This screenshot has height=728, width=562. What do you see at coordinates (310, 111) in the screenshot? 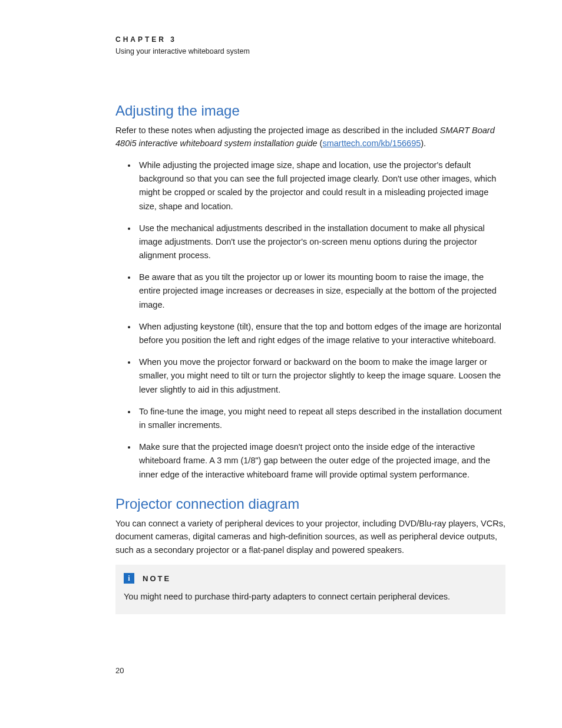
I see `section-heading-adjusting: Adjusting the image` at bounding box center [310, 111].